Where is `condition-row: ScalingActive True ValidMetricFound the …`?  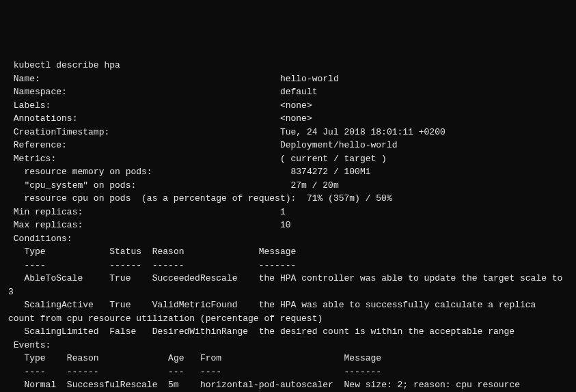 condition-row: ScalingActive True ValidMetricFound the … is located at coordinates (275, 311).